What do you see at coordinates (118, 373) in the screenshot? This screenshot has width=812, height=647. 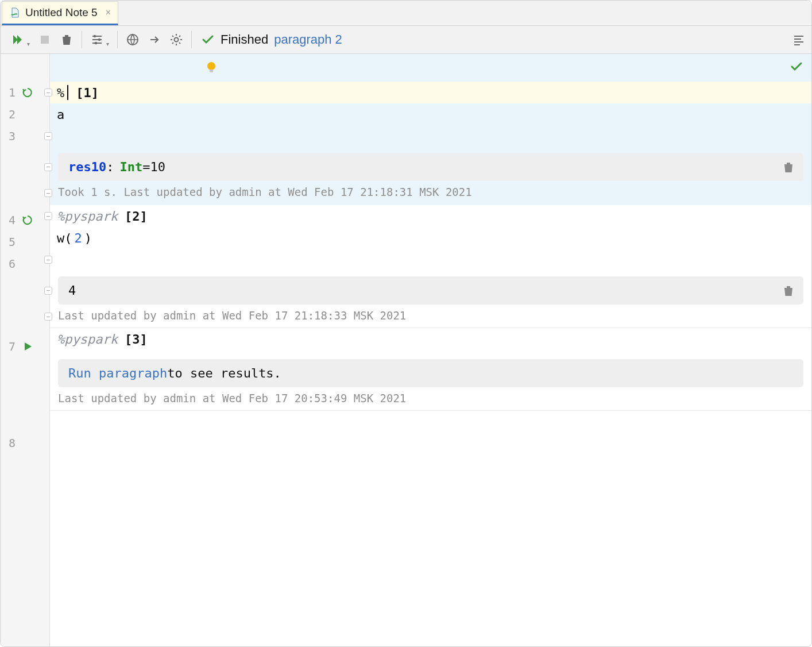 I see `run-paragraph-link: Run paragraph` at bounding box center [118, 373].